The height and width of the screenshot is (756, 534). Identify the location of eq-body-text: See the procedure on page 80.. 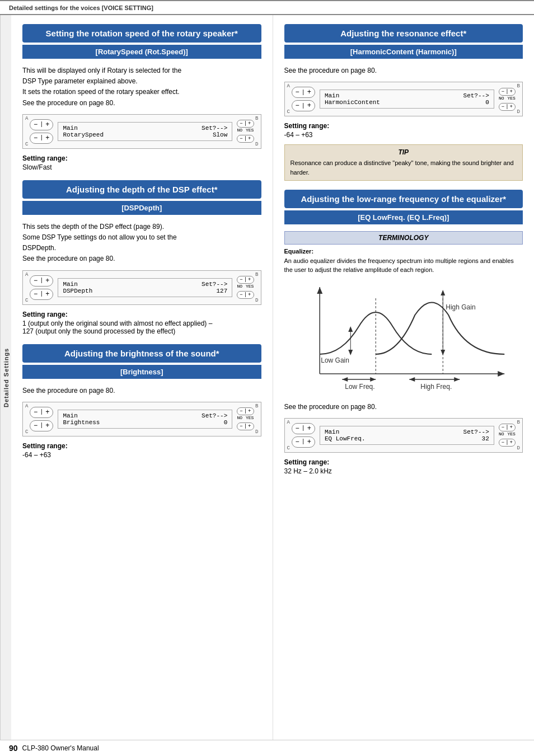
(330, 407).